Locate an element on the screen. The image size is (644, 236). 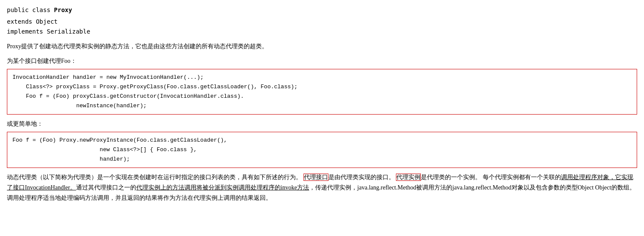
section2-label: 或更简单地： is located at coordinates (322, 124).